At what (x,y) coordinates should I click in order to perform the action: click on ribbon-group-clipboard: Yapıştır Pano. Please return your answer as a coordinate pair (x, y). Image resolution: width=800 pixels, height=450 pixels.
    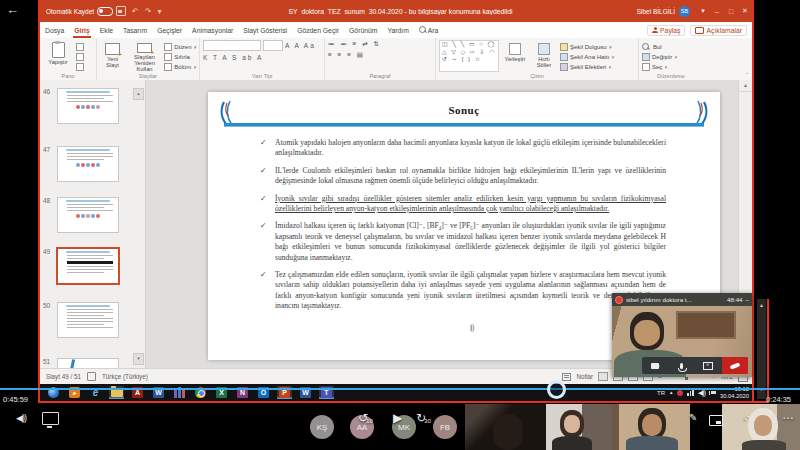
    Looking at the image, I should click on (68, 59).